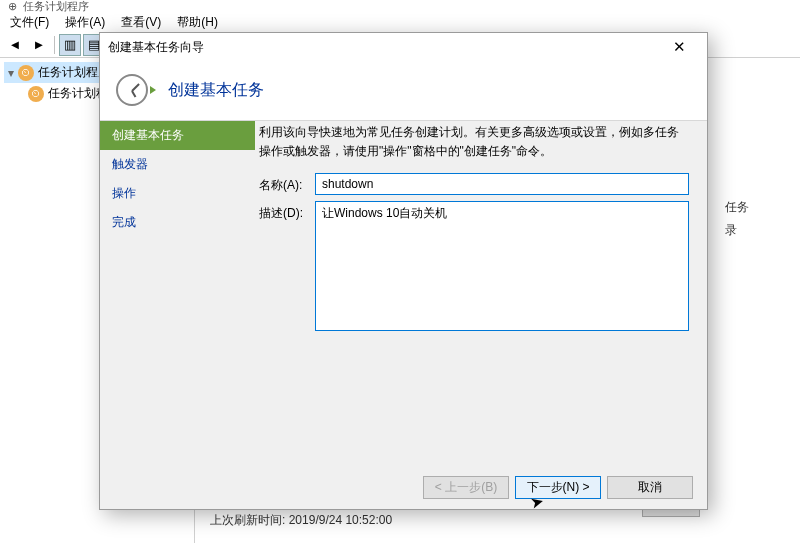 The image size is (800, 543). Describe the element at coordinates (680, 47) in the screenshot. I see `close-icon: ✕` at that location.